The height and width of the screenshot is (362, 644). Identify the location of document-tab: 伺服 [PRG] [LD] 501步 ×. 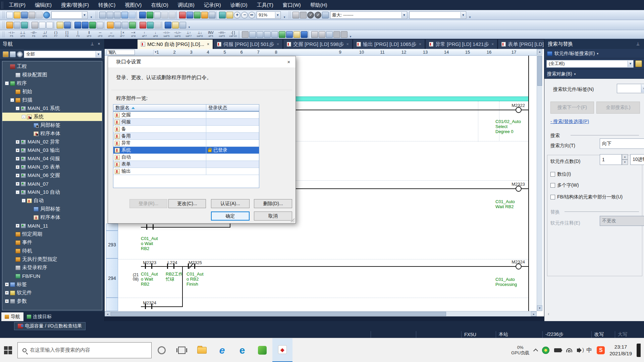
(248, 44).